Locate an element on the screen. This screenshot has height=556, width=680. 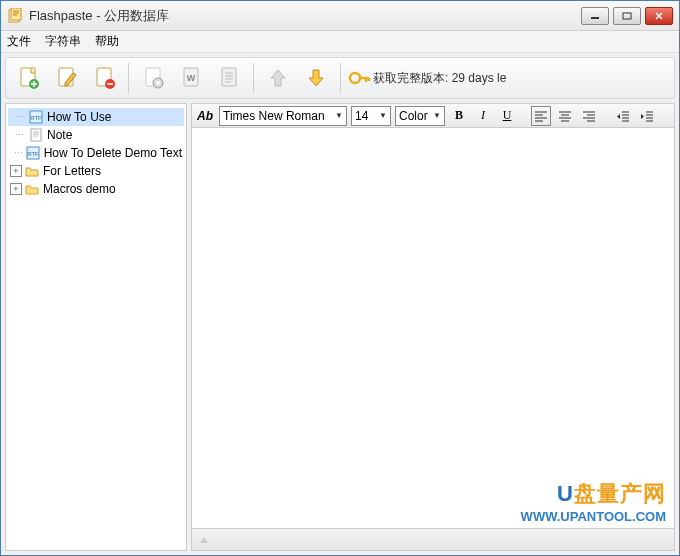
font-color-select: Color▼ is located at coordinates (420, 116).